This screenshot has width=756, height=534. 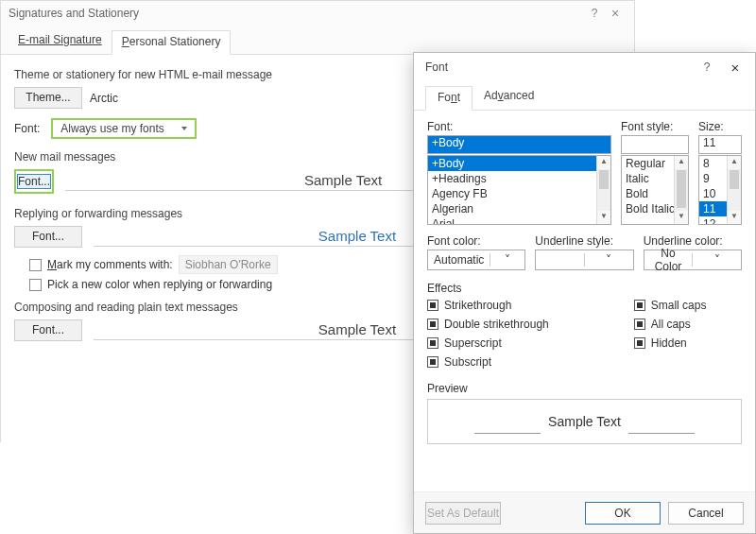 What do you see at coordinates (26, 129) in the screenshot?
I see `font-label: Font:` at bounding box center [26, 129].